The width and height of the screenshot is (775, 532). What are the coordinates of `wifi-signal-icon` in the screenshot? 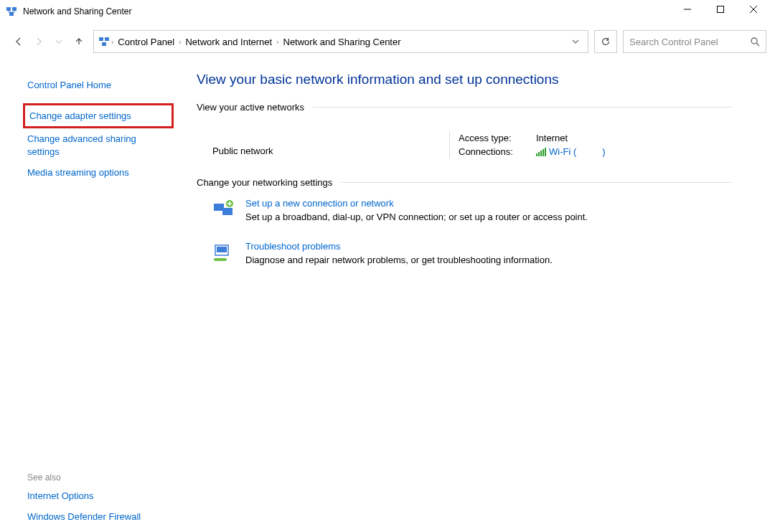 It's located at (541, 152).